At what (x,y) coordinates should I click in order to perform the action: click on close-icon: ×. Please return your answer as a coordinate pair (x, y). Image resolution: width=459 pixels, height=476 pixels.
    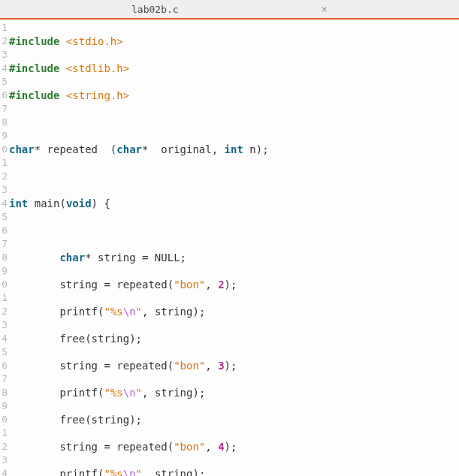
    Looking at the image, I should click on (325, 9).